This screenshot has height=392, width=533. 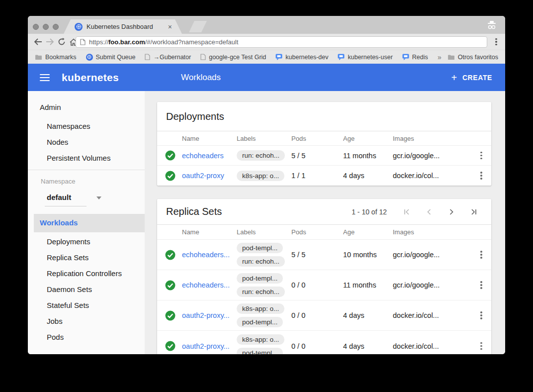 I want to click on pagination-controls: 1 - 10 of 12, so click(x=422, y=212).